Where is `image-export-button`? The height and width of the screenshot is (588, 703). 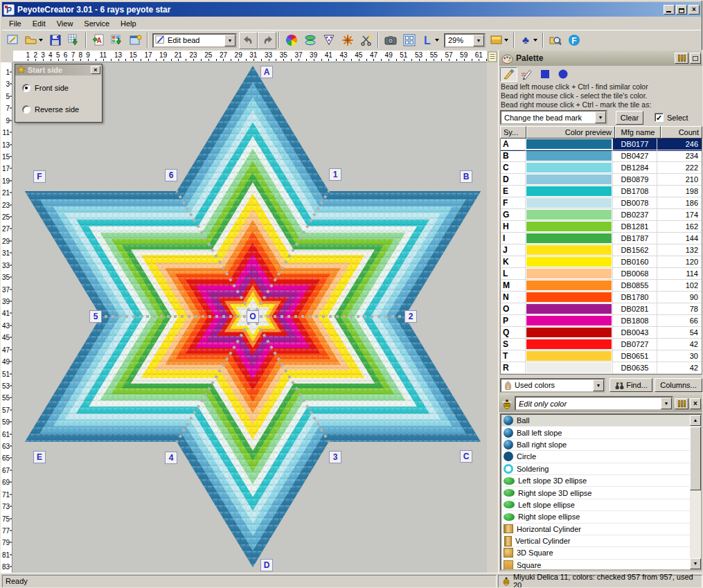
image-export-button is located at coordinates (116, 40).